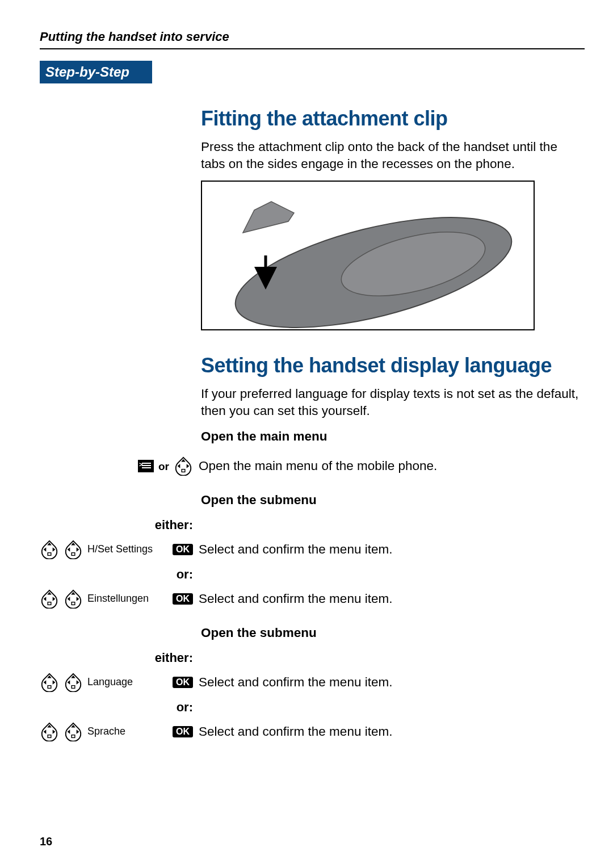  What do you see at coordinates (163, 467) in the screenshot?
I see `or-word: or` at bounding box center [163, 467].